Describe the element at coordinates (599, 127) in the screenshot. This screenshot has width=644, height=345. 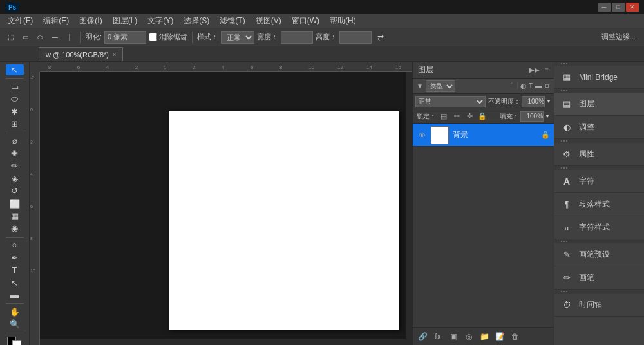
I see `panel-item-adjustments: ◐ 调整` at that location.